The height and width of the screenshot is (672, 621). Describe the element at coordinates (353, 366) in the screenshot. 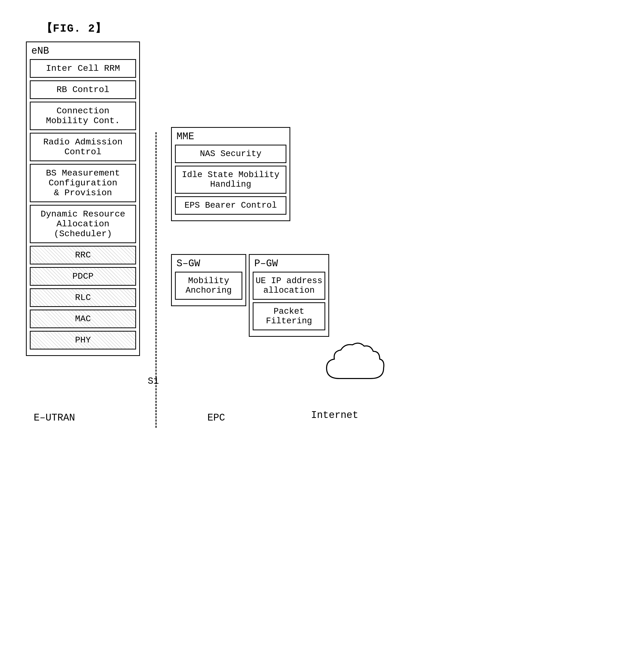

I see `internet-cloud` at that location.